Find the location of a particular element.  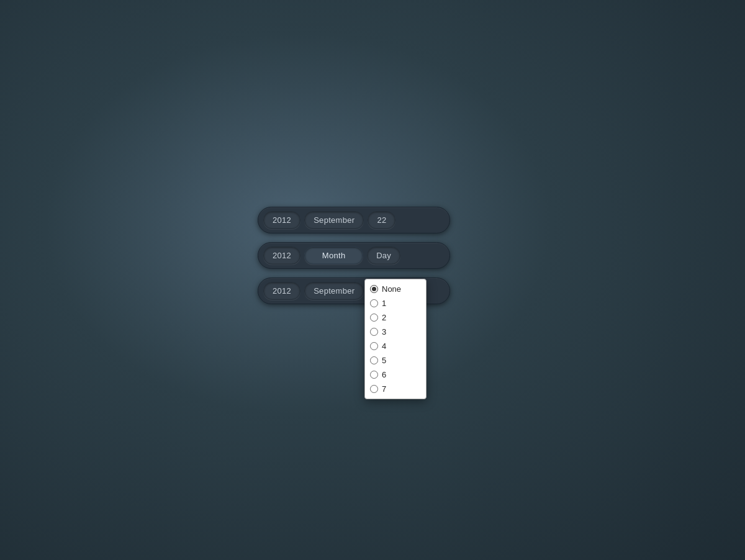

date-picker-bar-1: 2012 September 22 is located at coordinates (354, 220).